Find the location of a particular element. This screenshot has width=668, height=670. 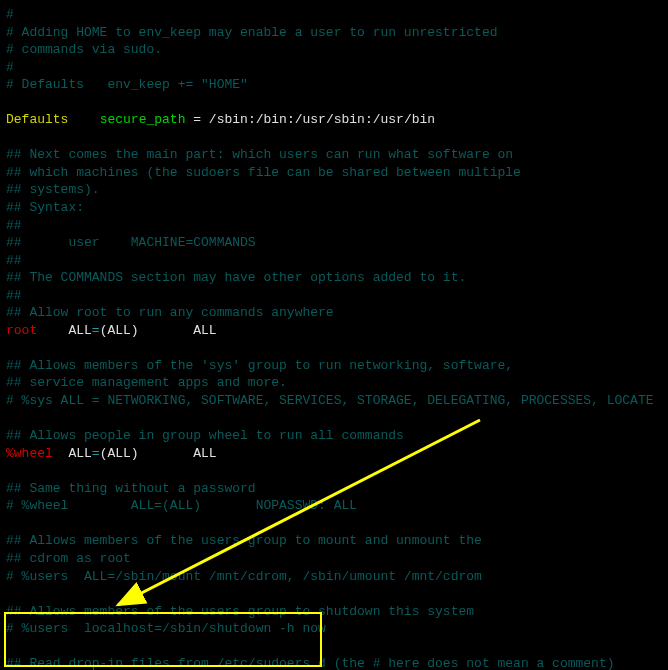

editor-line: root ALL=(ALL) ALL is located at coordinates (334, 331).